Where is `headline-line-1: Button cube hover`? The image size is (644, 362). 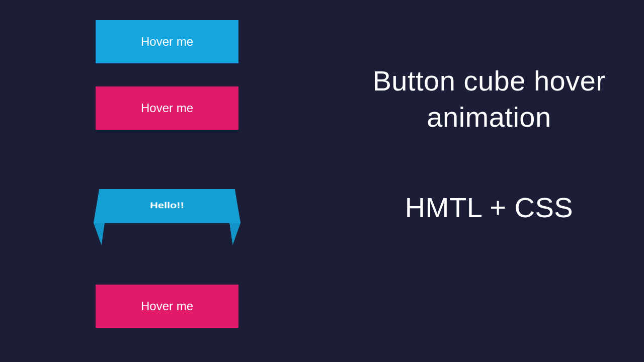
headline-line-1: Button cube hover is located at coordinates (489, 80).